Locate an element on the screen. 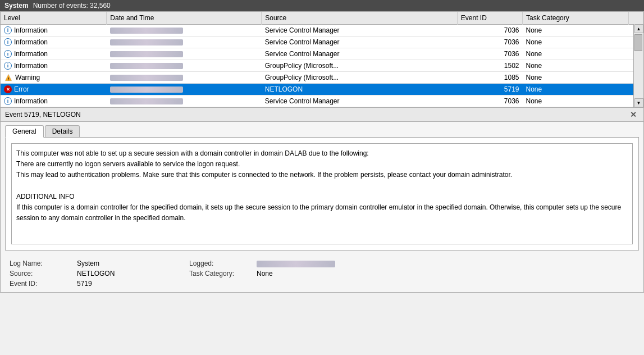 The image size is (644, 355). event-id-value: 5719 is located at coordinates (133, 284).